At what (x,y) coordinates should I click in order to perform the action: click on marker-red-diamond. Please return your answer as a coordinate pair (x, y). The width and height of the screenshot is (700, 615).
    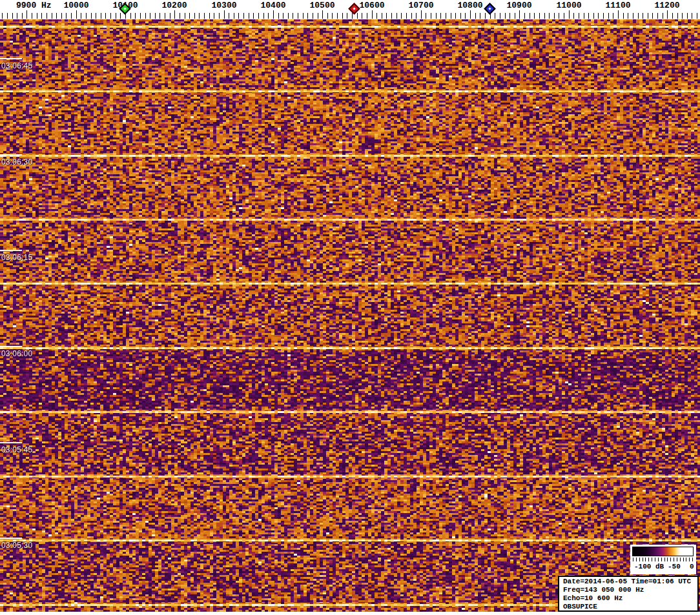
    Looking at the image, I should click on (354, 8).